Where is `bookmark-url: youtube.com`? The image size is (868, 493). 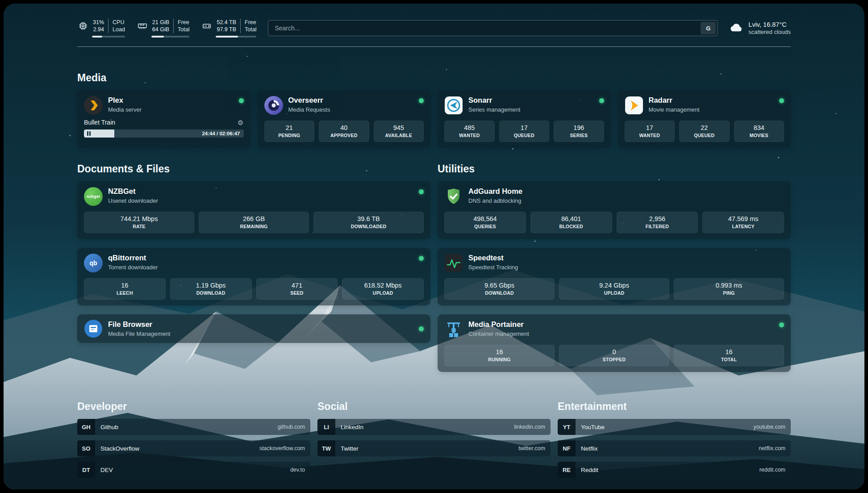
bookmark-url: youtube.com is located at coordinates (769, 427).